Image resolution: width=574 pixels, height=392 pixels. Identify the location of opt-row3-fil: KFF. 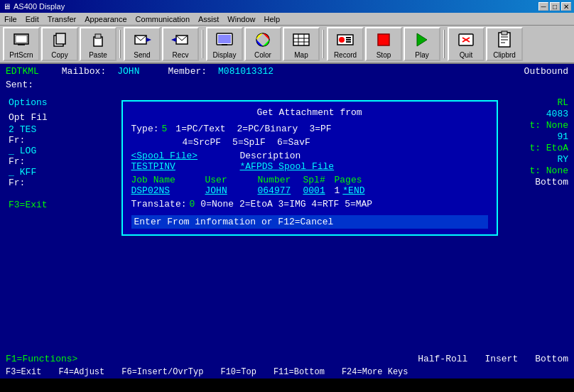
(28, 172).